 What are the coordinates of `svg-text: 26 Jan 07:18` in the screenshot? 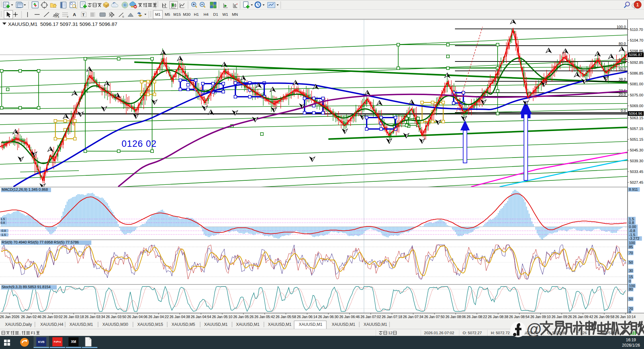 It's located at (392, 317).